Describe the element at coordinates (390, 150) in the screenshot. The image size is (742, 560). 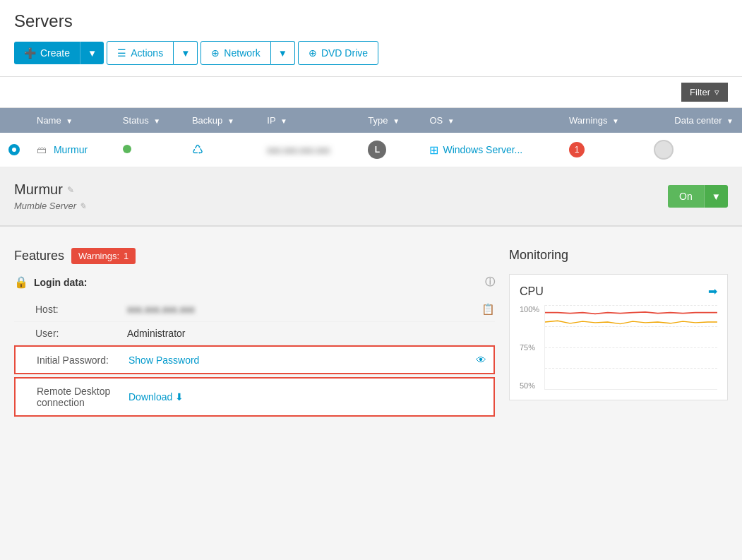
I see `row-type: L` at that location.